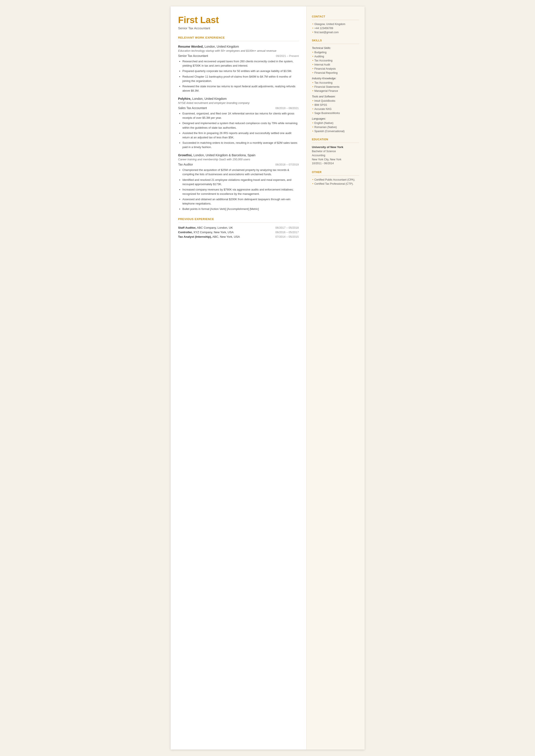 Image resolution: width=535 pixels, height=756 pixels. I want to click on tool-quickbooks: Intuit QuickBooks, so click(335, 101).